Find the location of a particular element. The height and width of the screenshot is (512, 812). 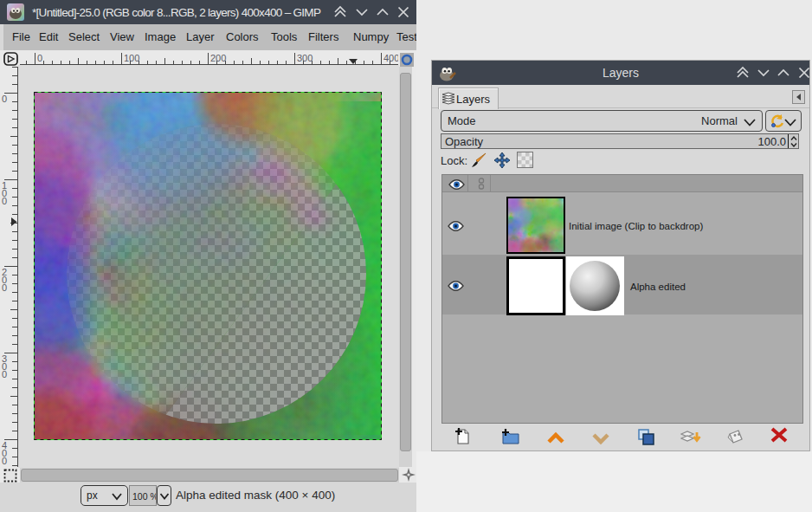

svg-text: 200 is located at coordinates (218, 58).